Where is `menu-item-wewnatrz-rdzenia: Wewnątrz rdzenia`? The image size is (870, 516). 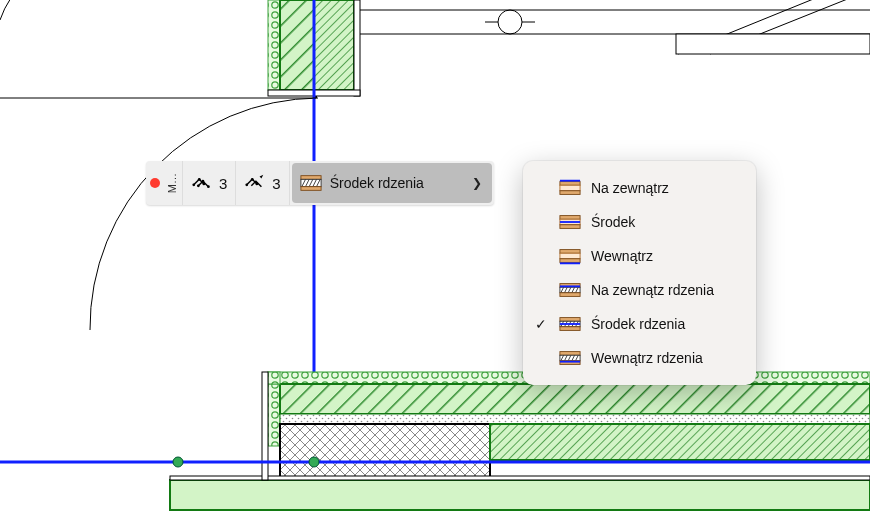
menu-item-wewnatrz-rdzenia: Wewnątrz rdzenia is located at coordinates (640, 358).